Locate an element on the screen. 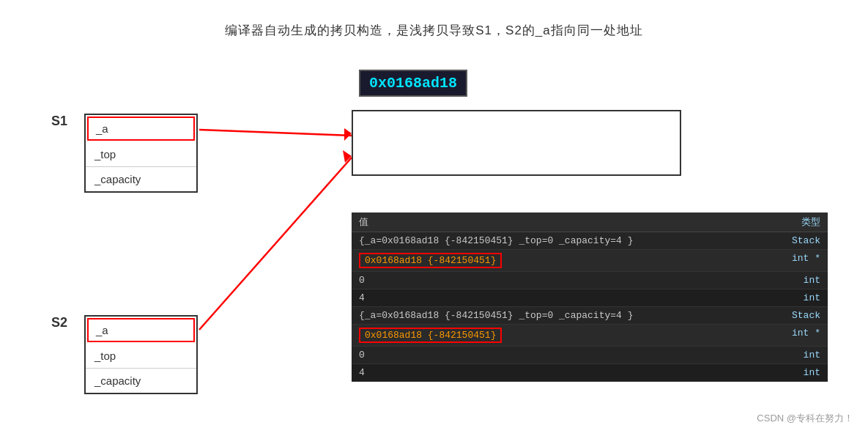  address-badge: 0x0168ad18 is located at coordinates (413, 84).